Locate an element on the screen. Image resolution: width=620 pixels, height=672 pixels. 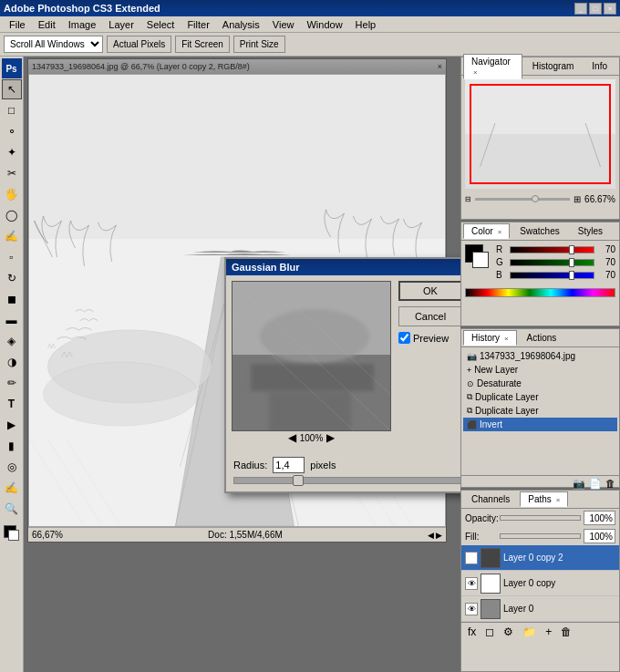
text-tool: T is located at coordinates (12, 404).